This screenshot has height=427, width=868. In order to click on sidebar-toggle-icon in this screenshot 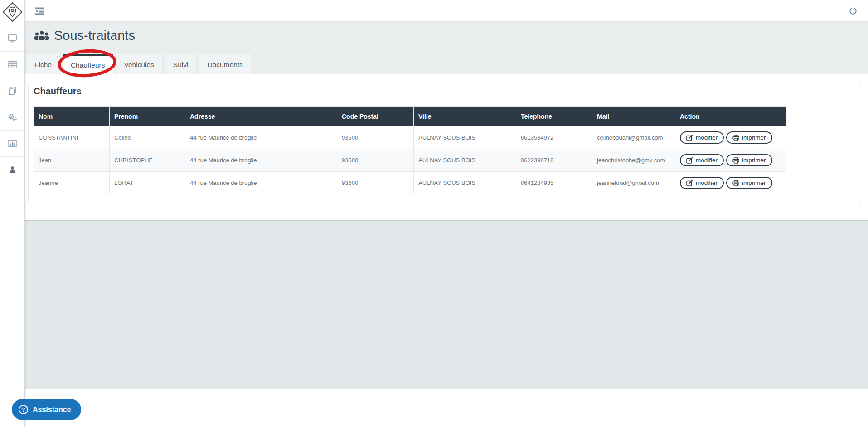, I will do `click(40, 11)`.